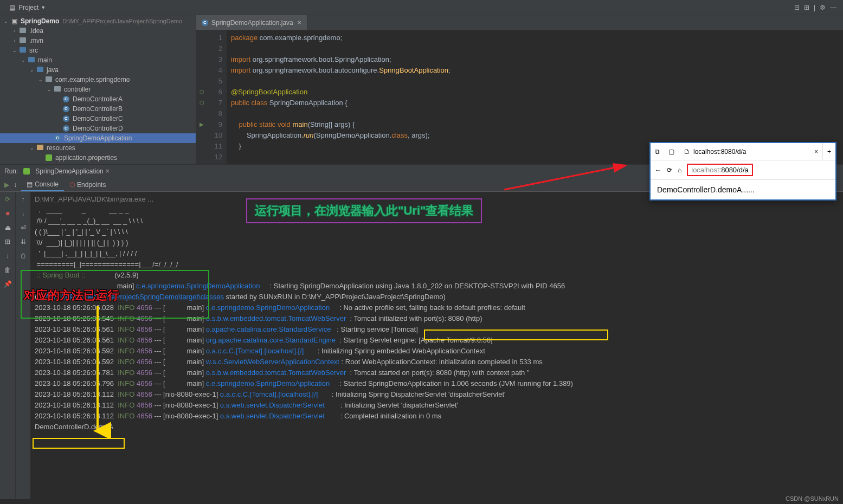 This screenshot has height=504, width=843. I want to click on stop-icon: ↓, so click(15, 185).